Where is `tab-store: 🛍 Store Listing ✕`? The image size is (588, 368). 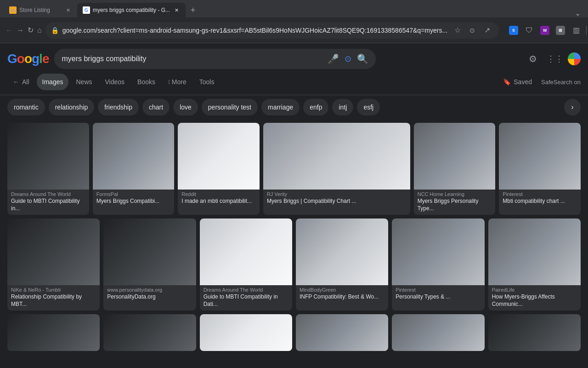 tab-store: 🛍 Store Listing ✕ is located at coordinates (40, 10).